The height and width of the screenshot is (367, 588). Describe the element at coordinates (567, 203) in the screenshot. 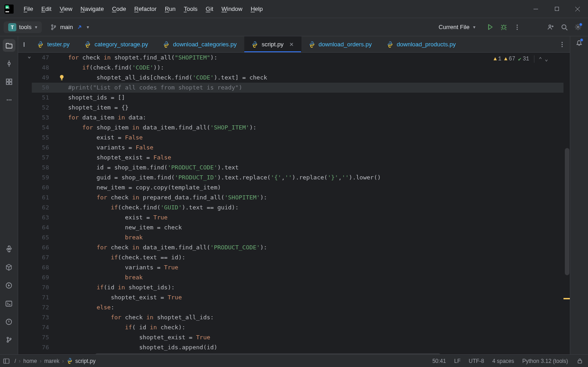

I see `error-stripe` at that location.